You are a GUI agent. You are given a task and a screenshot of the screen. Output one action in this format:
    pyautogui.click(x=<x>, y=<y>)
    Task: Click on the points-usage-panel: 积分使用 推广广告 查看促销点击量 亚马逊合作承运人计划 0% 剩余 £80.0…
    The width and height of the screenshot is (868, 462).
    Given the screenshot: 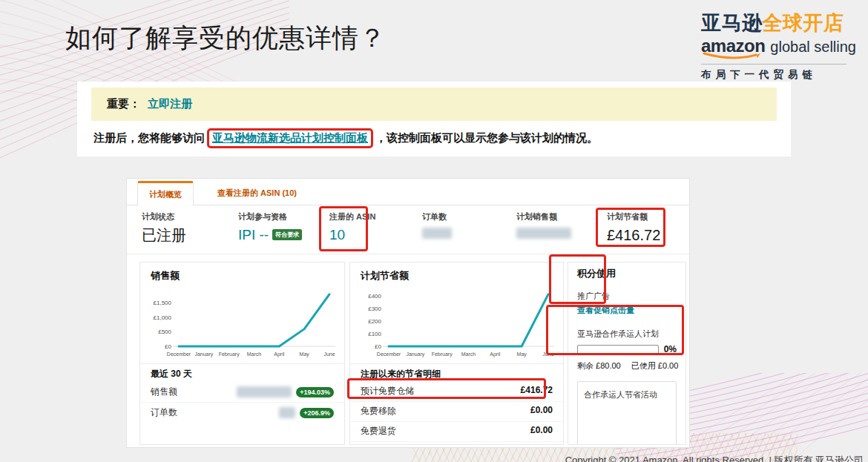 What is the action you would take?
    pyautogui.click(x=627, y=353)
    